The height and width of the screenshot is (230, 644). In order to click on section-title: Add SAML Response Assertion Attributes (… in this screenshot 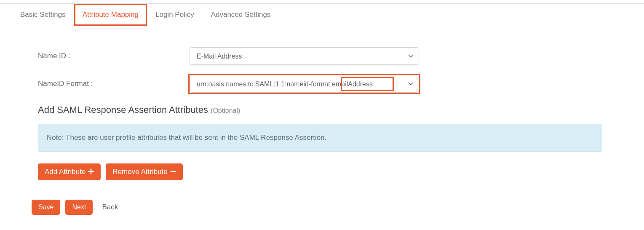, I will do `click(320, 110)`.